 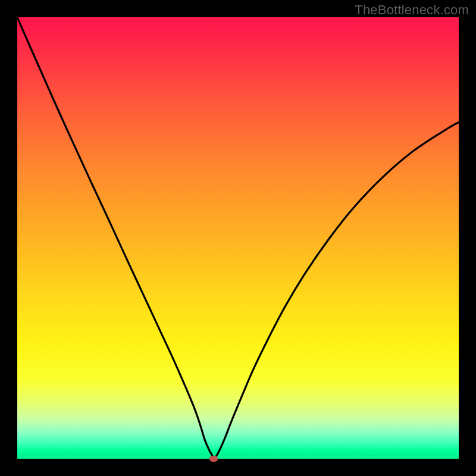 What do you see at coordinates (412, 10) in the screenshot?
I see `watermark-text: TheBottleneck.com` at bounding box center [412, 10].